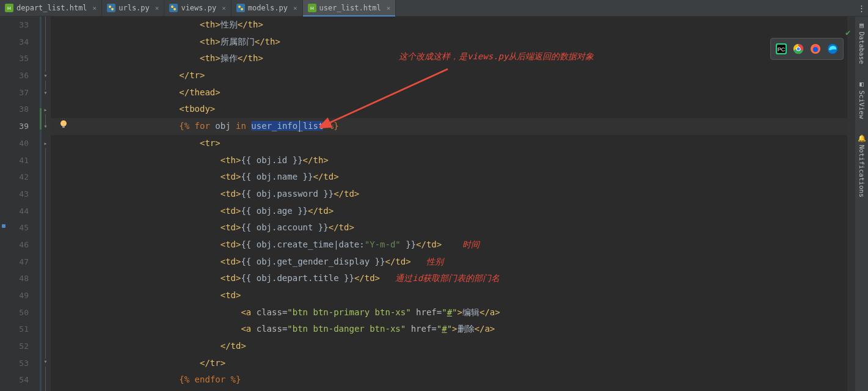  Describe the element at coordinates (133, 8) in the screenshot. I see `tab-urls: urls.py ×` at that location.